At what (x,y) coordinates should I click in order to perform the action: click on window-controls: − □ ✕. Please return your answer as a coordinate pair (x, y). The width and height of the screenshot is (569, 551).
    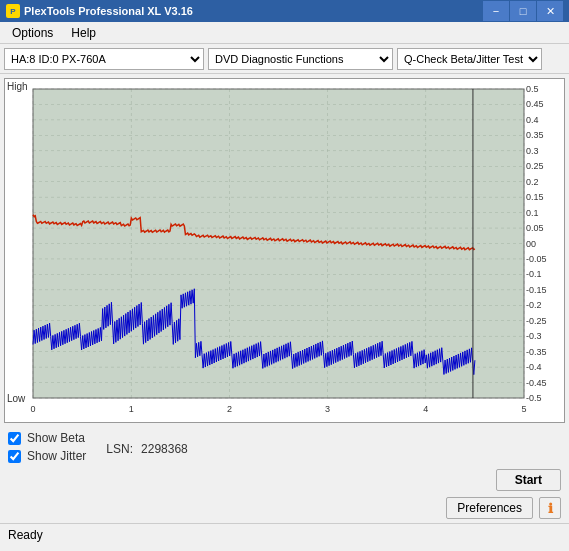
    Looking at the image, I should click on (523, 11).